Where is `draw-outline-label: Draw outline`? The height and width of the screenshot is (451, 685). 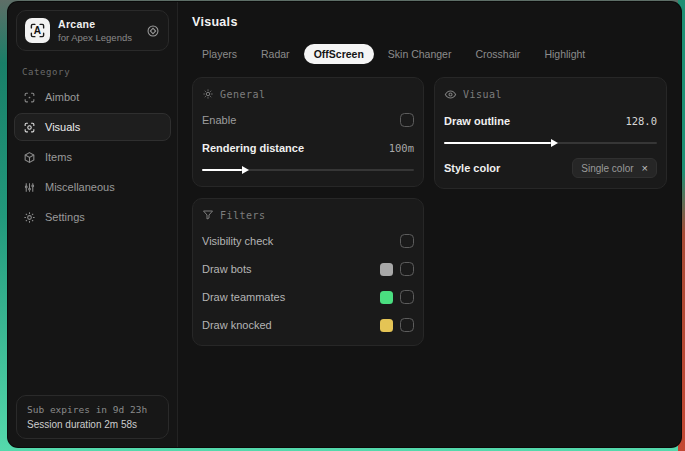
draw-outline-label: Draw outline is located at coordinates (477, 121).